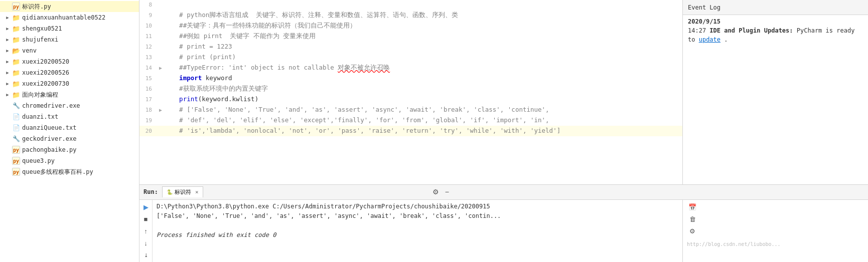  What do you see at coordinates (46, 62) in the screenshot?
I see `sidebar-item-label: xuexi20200520` at bounding box center [46, 62].